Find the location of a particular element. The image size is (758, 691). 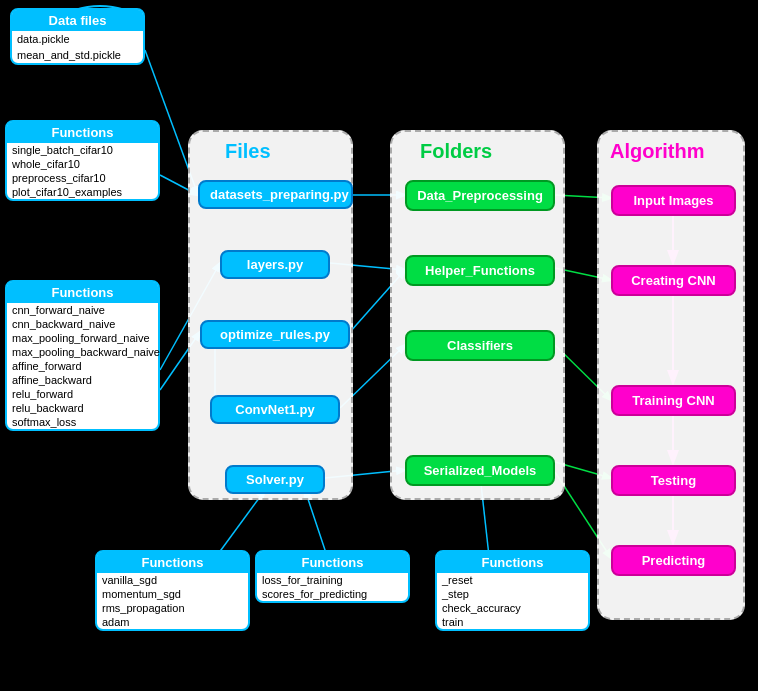

func1-item-4: plot_cifar10_examples is located at coordinates (82, 192).